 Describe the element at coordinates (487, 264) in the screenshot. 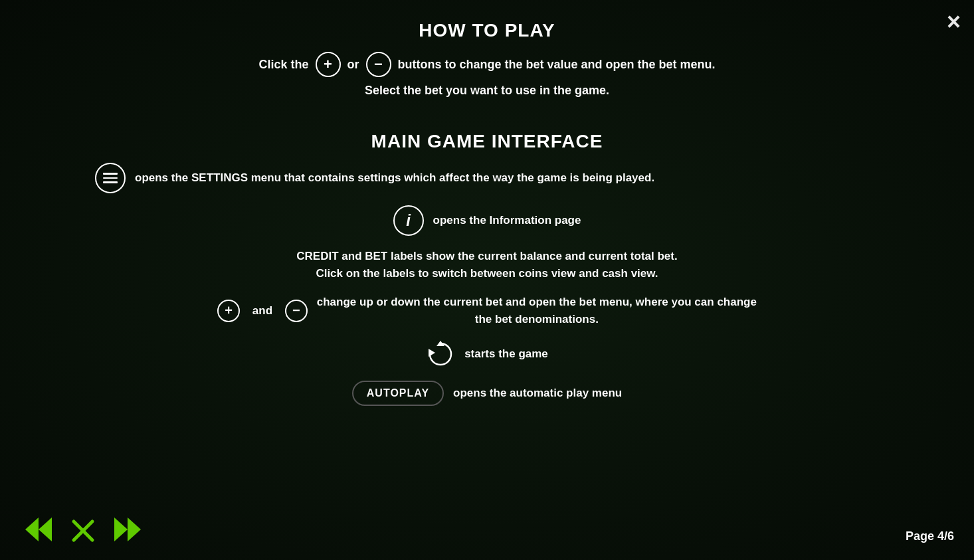

I see `credit-bet-row: CREDIT and BET labels show the current b…` at that location.